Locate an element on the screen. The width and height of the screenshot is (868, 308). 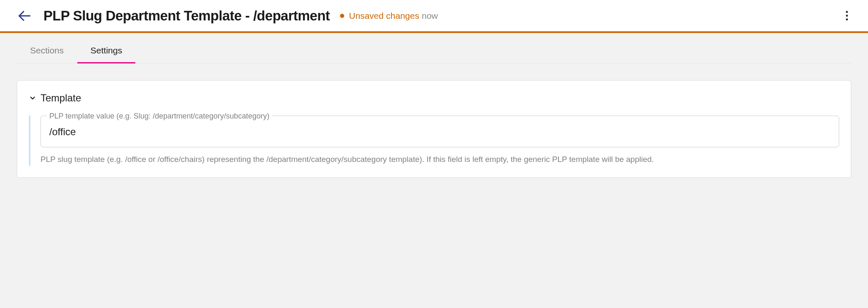
page-header: PLP Slug Department Template - /departme… is located at coordinates (434, 17).